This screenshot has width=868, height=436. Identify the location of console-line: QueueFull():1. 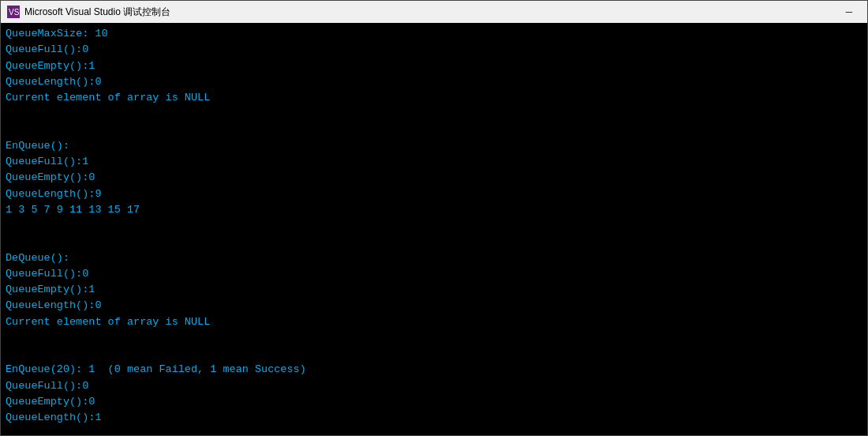
(434, 162).